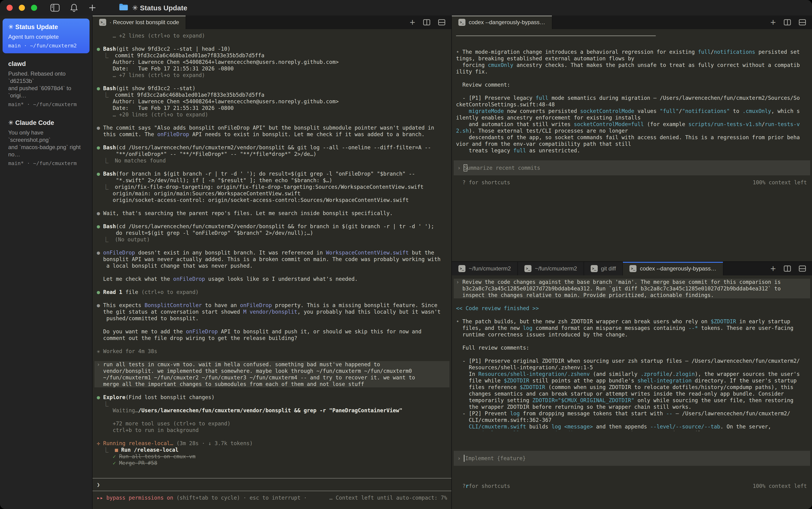 This screenshot has width=812, height=509. Describe the element at coordinates (632, 459) in the screenshot. I see `codex-prompt-input: › Implement {feature}` at that location.